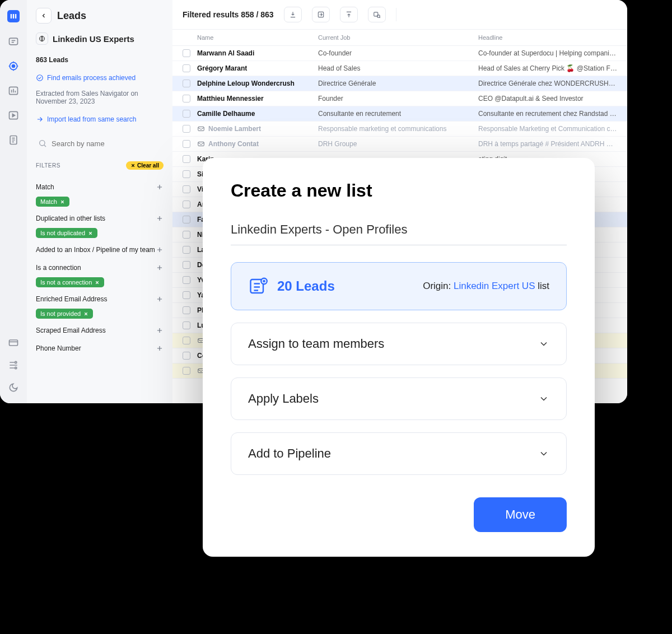 The image size is (672, 634). Describe the element at coordinates (100, 330) in the screenshot. I see `filter-group: Scraped Email Address` at that location.